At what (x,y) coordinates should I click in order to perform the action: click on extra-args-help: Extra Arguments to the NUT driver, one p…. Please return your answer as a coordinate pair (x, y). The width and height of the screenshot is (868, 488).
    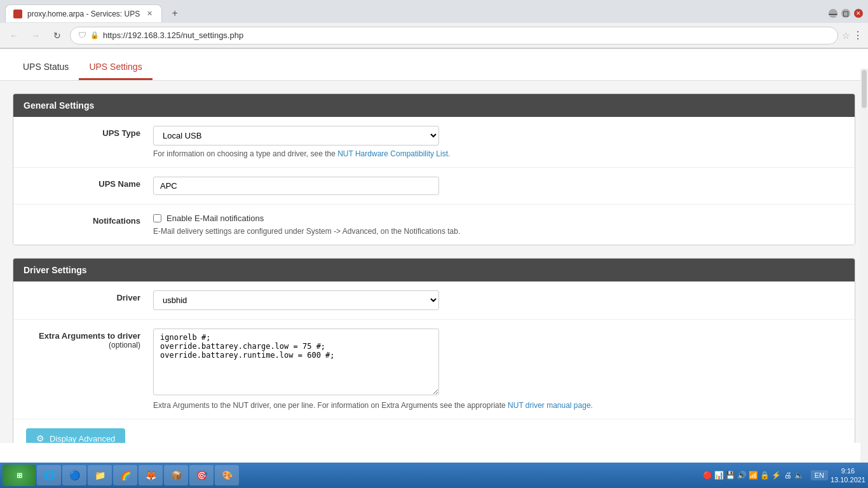
    Looking at the image, I should click on (498, 405).